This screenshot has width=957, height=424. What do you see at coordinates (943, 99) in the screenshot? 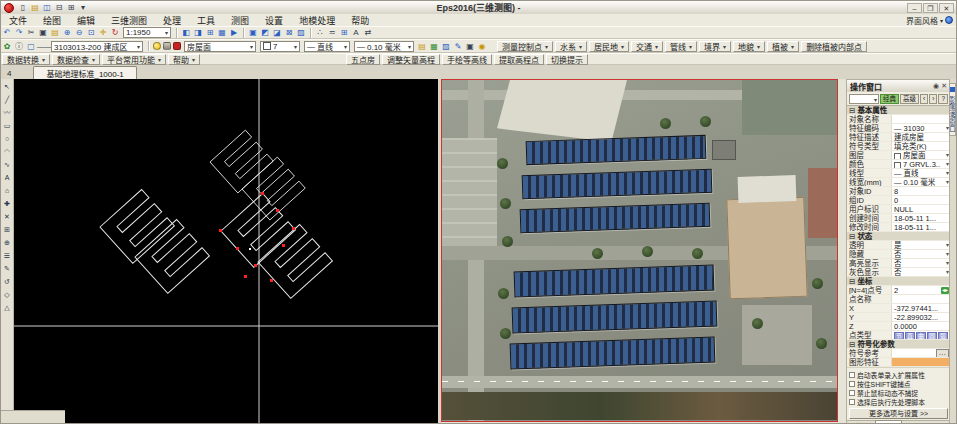
I see `help-button: ?` at bounding box center [943, 99].